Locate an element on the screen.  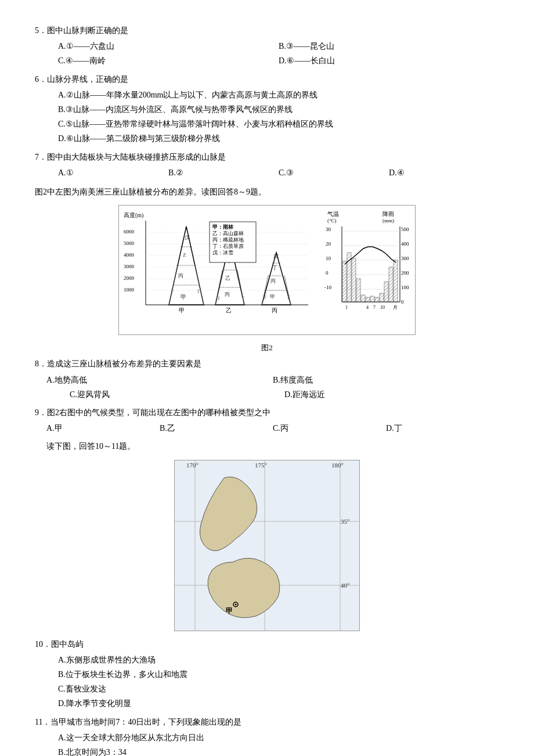
q6-option-d: D.⑥山脉——第二级阶梯与第三级阶梯分界线 is located at coordinates (279, 138).